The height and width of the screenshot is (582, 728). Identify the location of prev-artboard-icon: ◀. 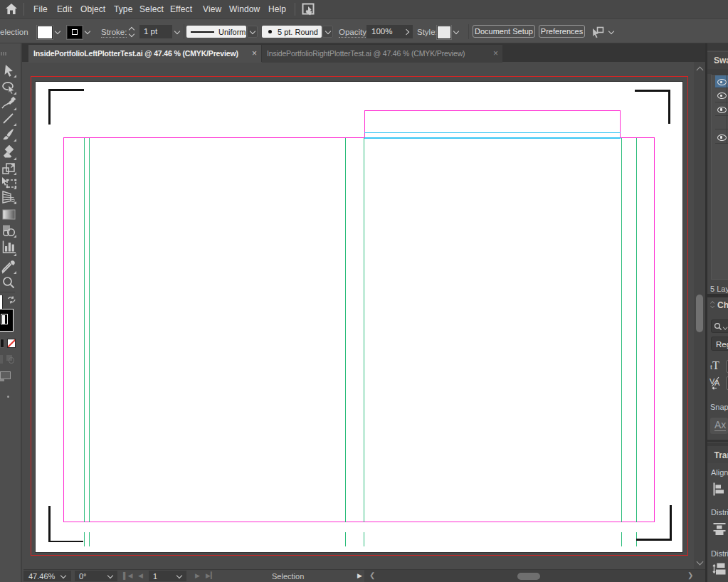
(141, 576).